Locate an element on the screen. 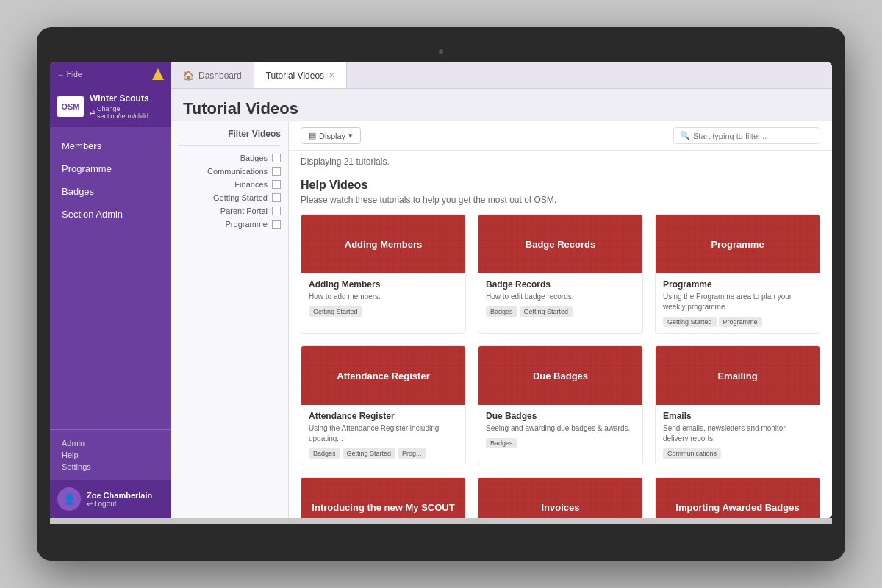 The width and height of the screenshot is (882, 588). video-info-5: Due Badges Seeing and awarding due badge… is located at coordinates (560, 429).